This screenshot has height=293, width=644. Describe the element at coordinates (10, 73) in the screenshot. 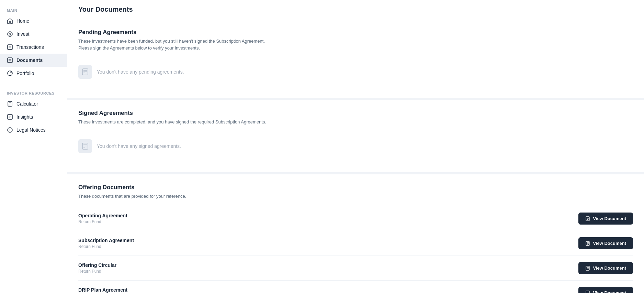

I see `portfolio-icon` at that location.